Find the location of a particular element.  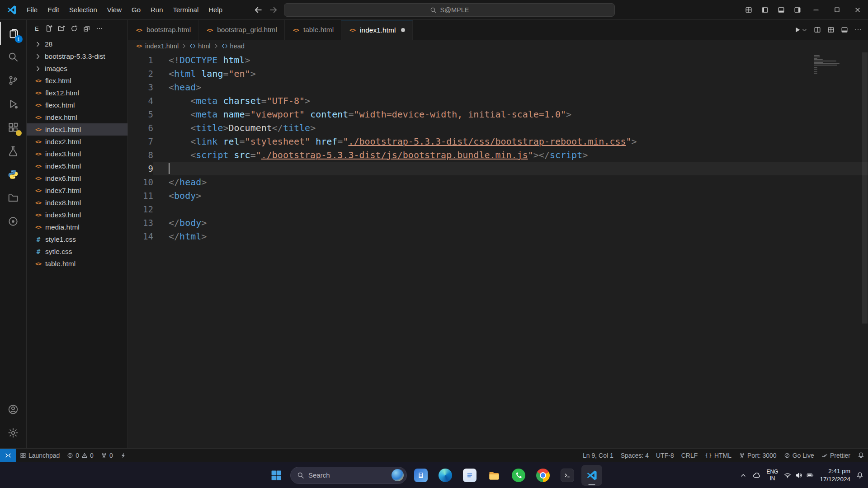

notification-bell-icon is located at coordinates (860, 475).